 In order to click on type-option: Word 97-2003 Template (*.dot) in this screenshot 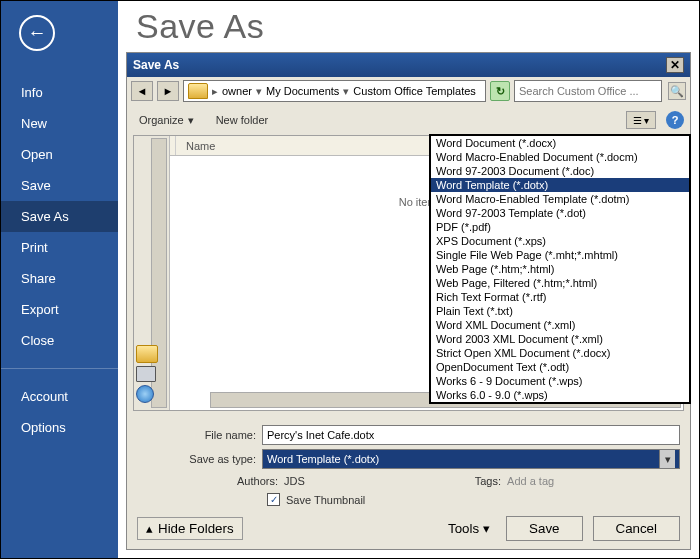, I will do `click(560, 213)`.